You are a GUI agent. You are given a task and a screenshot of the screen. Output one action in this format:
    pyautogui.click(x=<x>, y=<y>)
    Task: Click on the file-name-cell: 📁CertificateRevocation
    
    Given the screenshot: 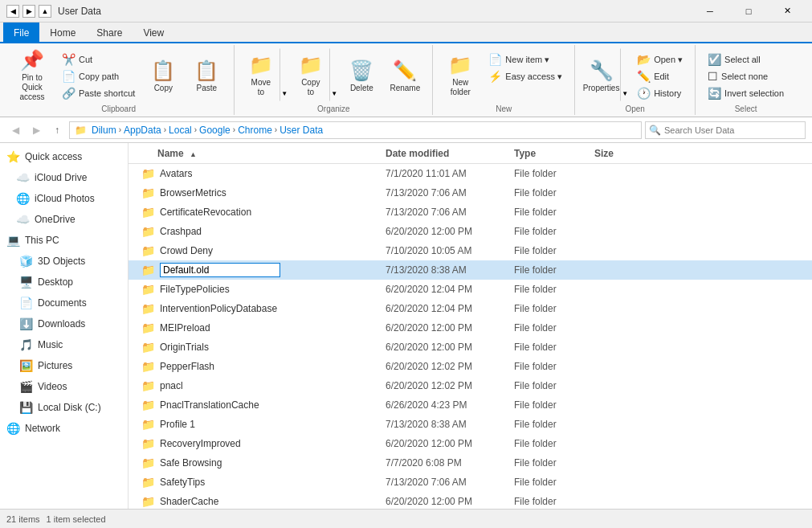 What is the action you would take?
    pyautogui.click(x=257, y=212)
    